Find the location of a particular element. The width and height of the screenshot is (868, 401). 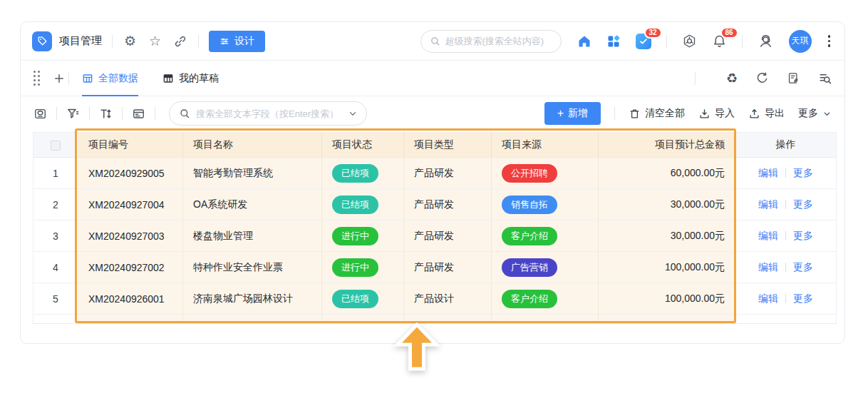

add-record-button: + 新增 is located at coordinates (573, 113).